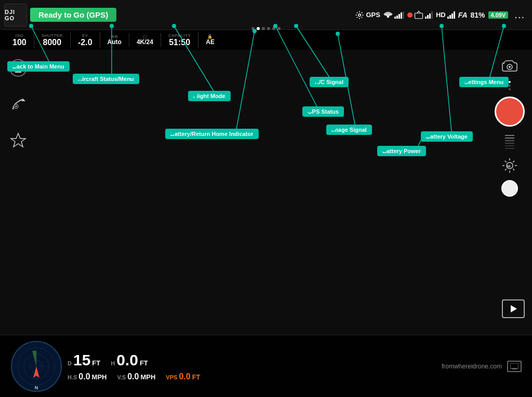 The height and width of the screenshot is (397, 532). Describe the element at coordinates (209, 96) in the screenshot. I see `annotation-flight-mode: Flight Mode` at that location.